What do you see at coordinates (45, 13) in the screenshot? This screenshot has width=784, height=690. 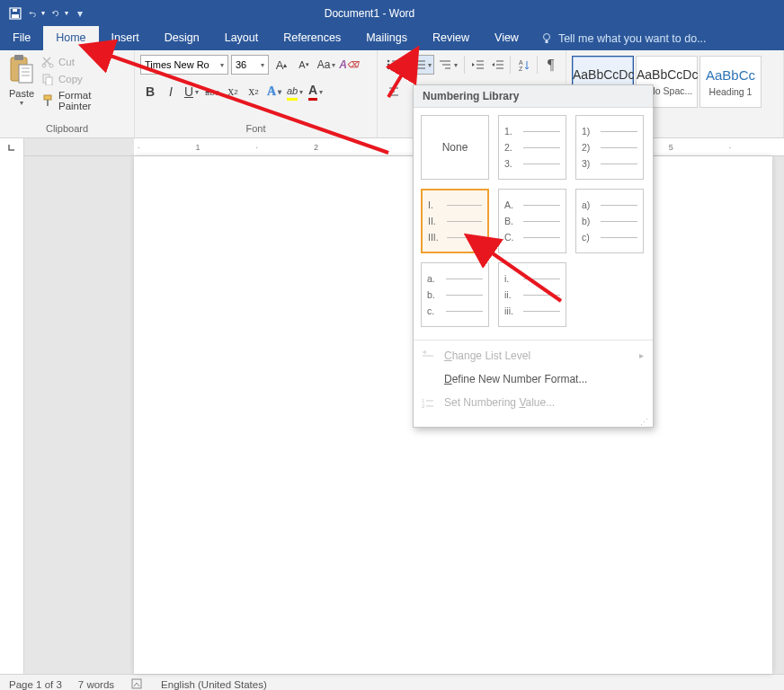 I see `quick-access-toolbar: ▾ ▾ ▾` at bounding box center [45, 13].